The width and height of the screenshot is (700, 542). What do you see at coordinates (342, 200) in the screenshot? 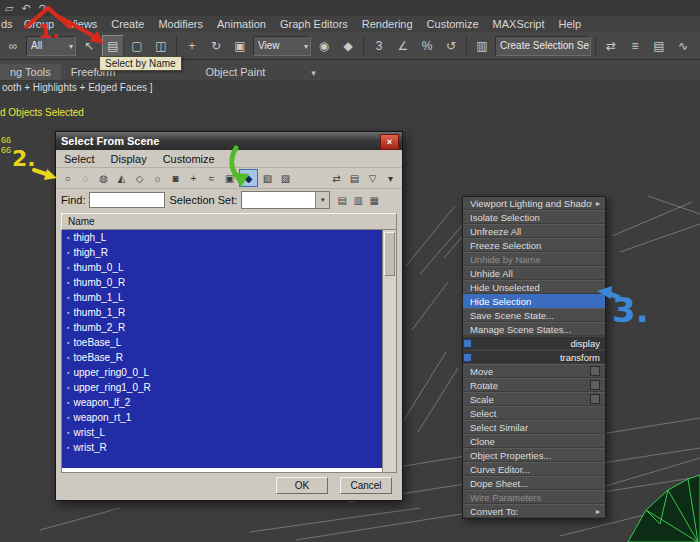
I see `create-named-set-icon: ▤` at bounding box center [342, 200].